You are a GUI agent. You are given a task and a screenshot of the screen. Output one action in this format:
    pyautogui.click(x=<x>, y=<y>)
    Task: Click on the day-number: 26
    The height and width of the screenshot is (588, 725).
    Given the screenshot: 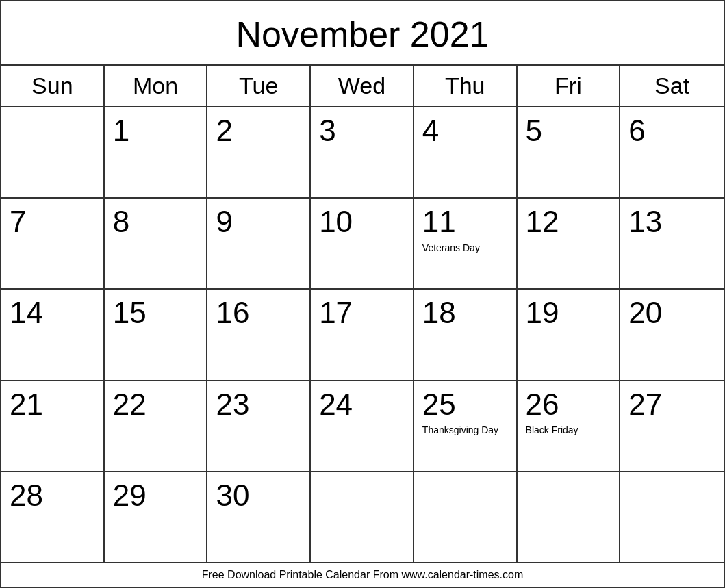 What is the action you would take?
    pyautogui.click(x=542, y=405)
    